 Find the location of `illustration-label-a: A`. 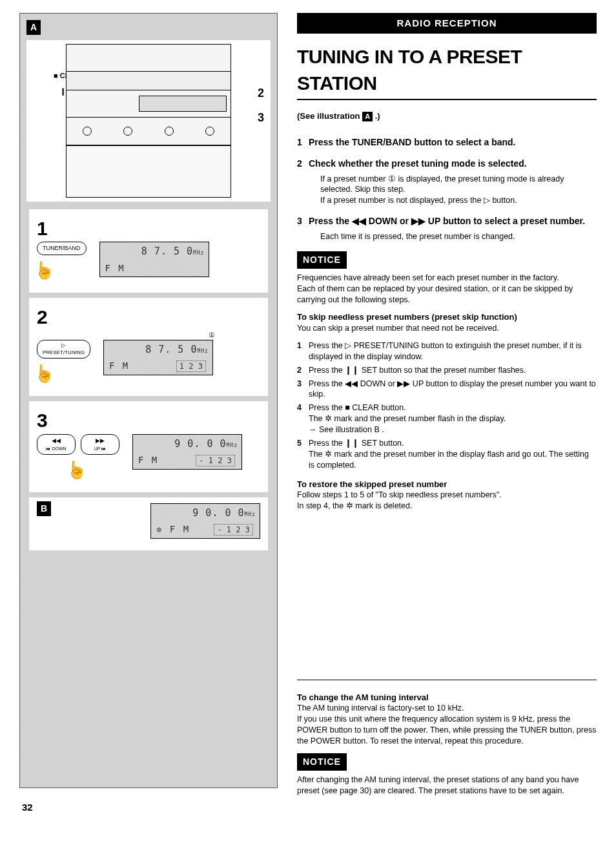

illustration-label-a: A is located at coordinates (34, 27).